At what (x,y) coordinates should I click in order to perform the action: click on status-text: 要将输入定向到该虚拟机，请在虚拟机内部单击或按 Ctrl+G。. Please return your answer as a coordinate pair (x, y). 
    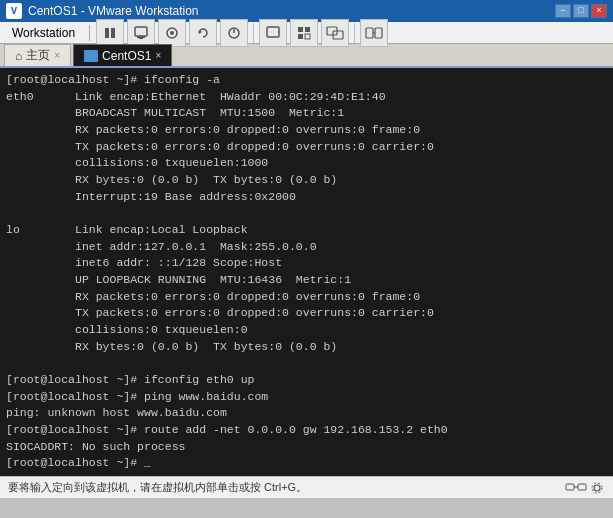
    Looking at the image, I should click on (158, 488).